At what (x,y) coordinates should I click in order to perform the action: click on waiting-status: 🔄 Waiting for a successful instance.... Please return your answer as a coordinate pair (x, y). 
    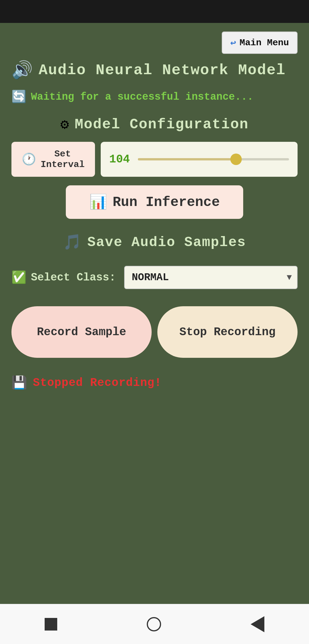
    Looking at the image, I should click on (154, 97).